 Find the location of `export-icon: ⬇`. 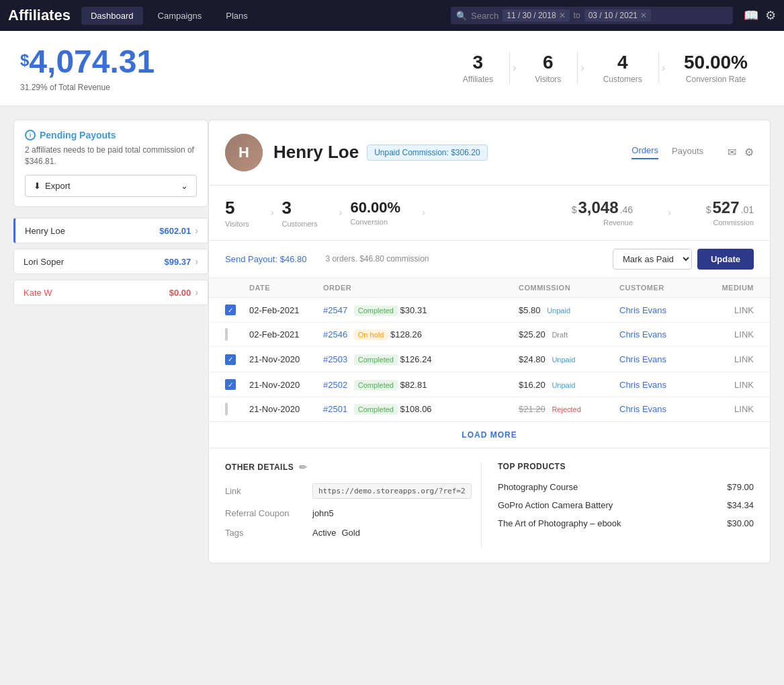

export-icon: ⬇ is located at coordinates (38, 186).